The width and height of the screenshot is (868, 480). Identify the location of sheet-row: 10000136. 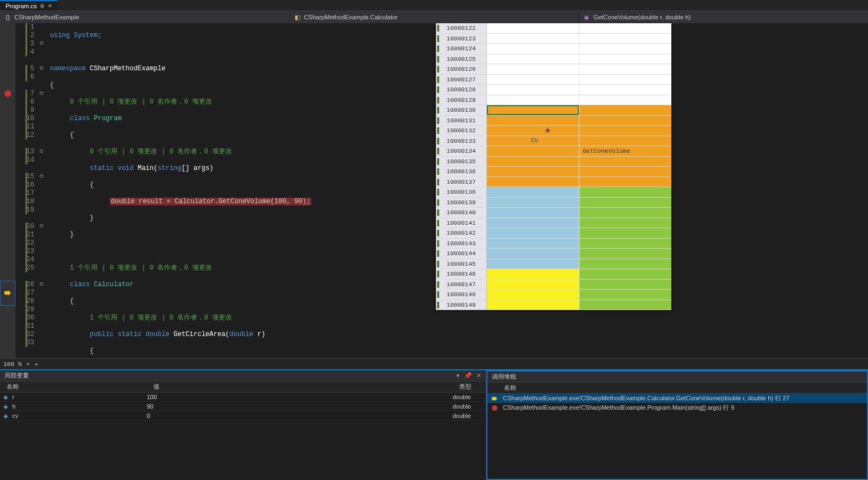
(554, 172).